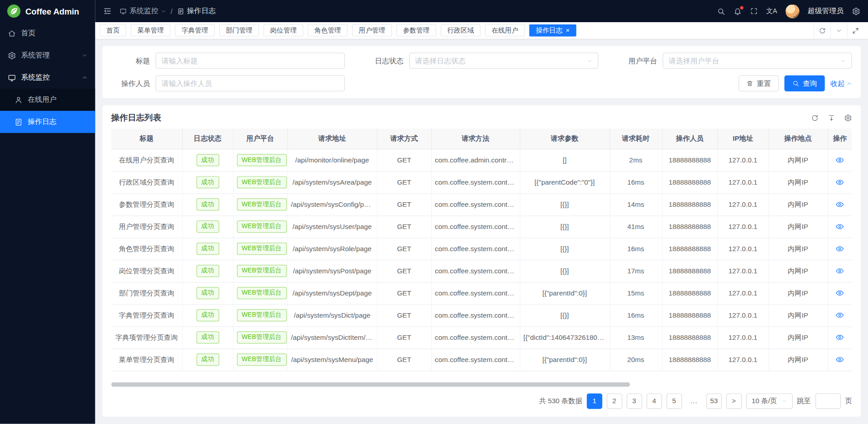  What do you see at coordinates (839, 31) in the screenshot?
I see `tabs-dropdown-button` at bounding box center [839, 31].